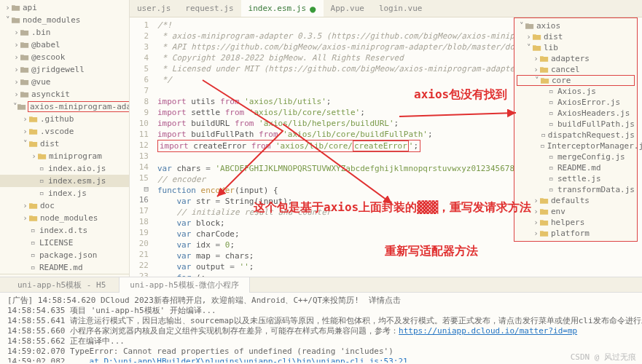 The image size is (642, 364). I want to click on axios-tree-dispatchrequest-js: ▫dispatchRequest.js, so click(576, 135).